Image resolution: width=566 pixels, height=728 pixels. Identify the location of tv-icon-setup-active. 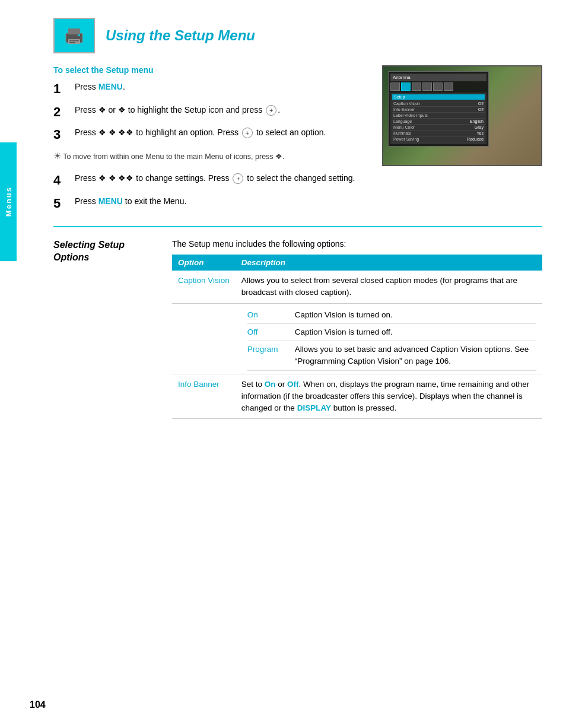
(406, 87).